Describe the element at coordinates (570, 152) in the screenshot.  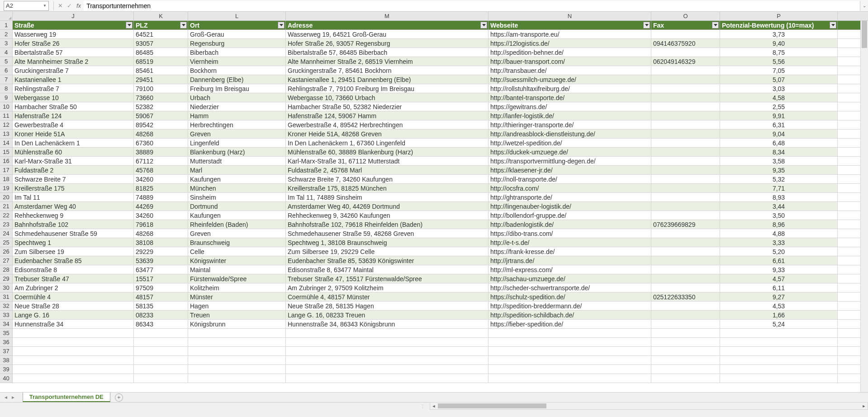
I see `cell: https://duckek-umzuege.de/` at that location.